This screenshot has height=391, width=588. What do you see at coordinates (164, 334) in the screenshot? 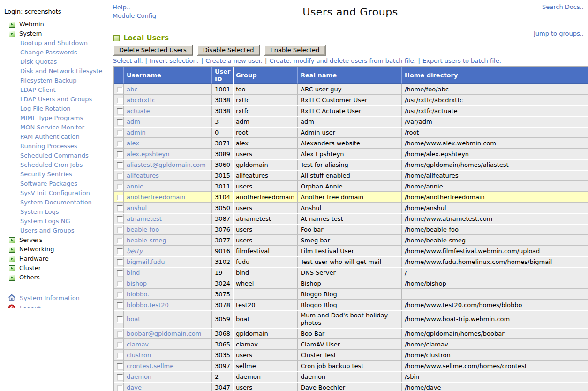
I see `username-link: boobar@gpldomain.com` at bounding box center [164, 334].